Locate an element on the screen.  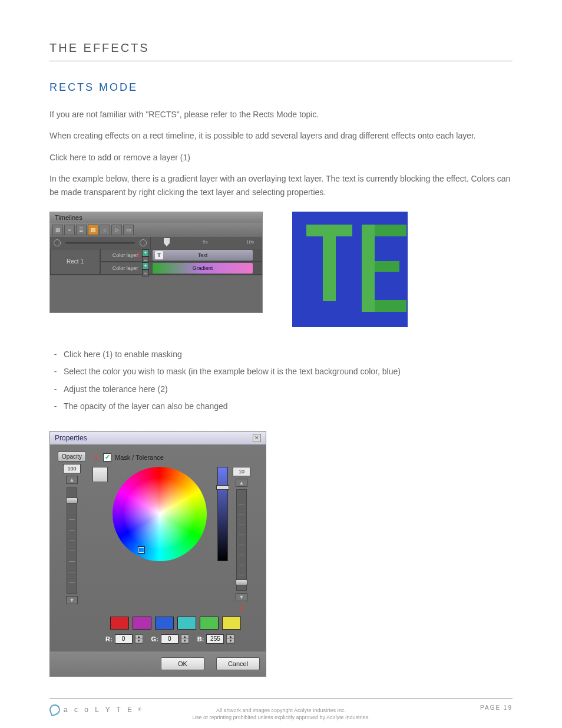
rect-label: Rect 1 is located at coordinates (75, 262).